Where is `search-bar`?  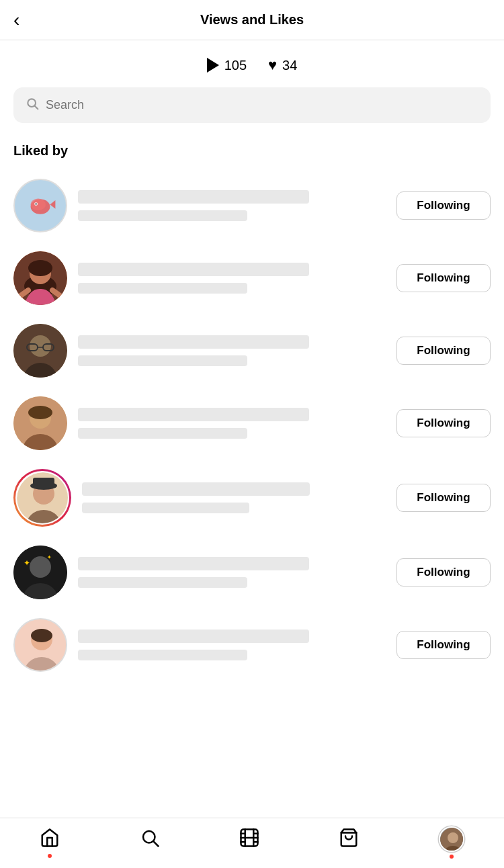
search-bar is located at coordinates (252, 105).